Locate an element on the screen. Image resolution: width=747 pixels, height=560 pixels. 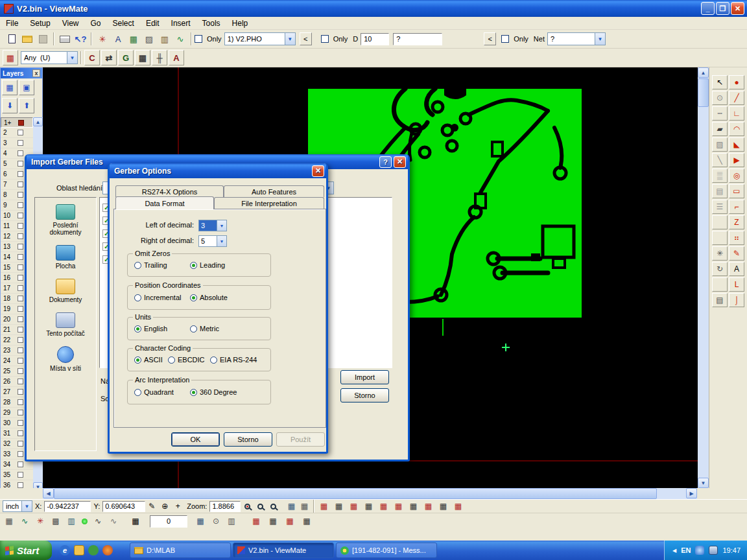
flash-aperture-icon: ✳ is located at coordinates (102, 39).